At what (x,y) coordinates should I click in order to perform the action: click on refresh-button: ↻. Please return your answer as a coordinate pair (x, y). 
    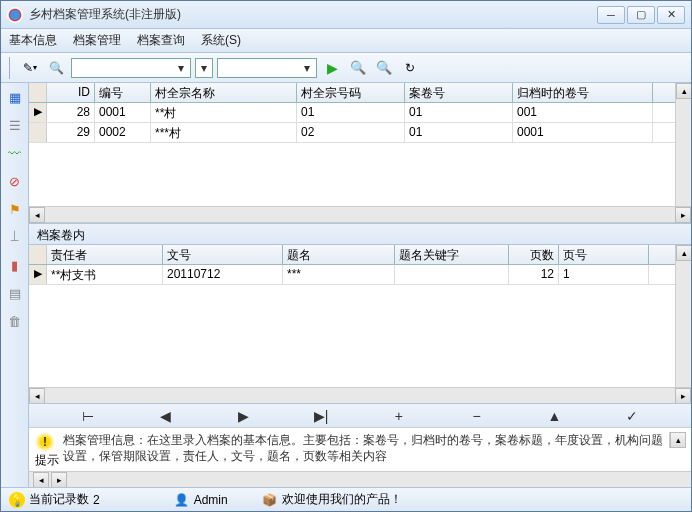
    Looking at the image, I should click on (410, 68).